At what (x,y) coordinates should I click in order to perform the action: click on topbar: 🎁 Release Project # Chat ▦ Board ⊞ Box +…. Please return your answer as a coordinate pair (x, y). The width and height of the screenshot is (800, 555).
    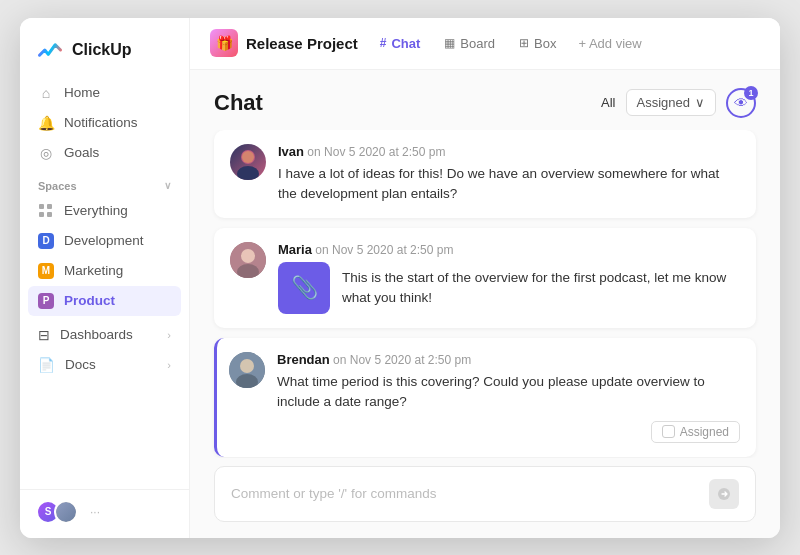
    Looking at the image, I should click on (485, 44).